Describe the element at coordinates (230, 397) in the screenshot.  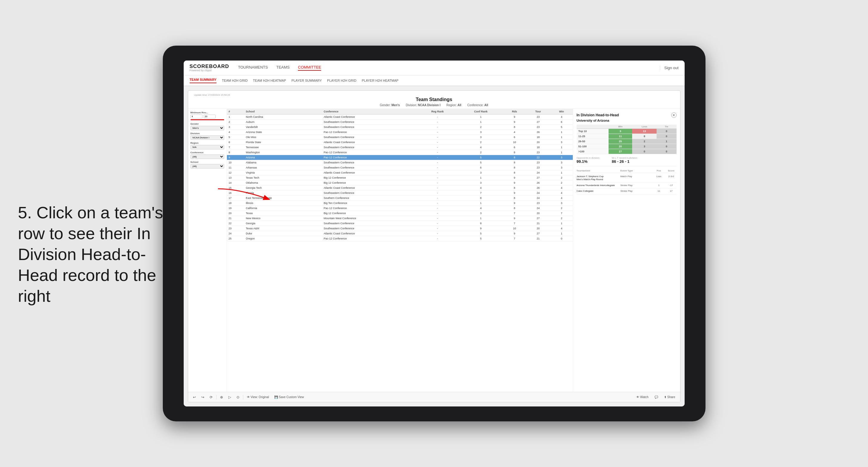
I see `toolbar-play: ▷` at that location.